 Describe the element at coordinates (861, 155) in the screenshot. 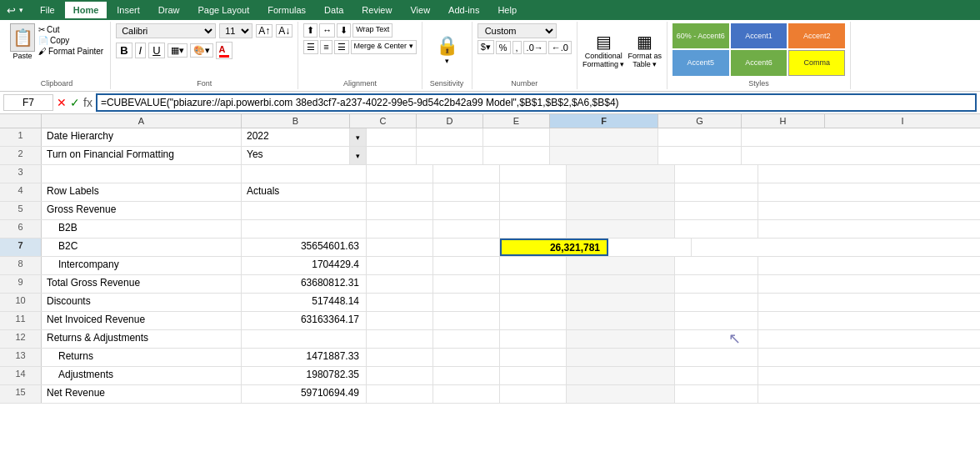

I see `cell-h2` at that location.